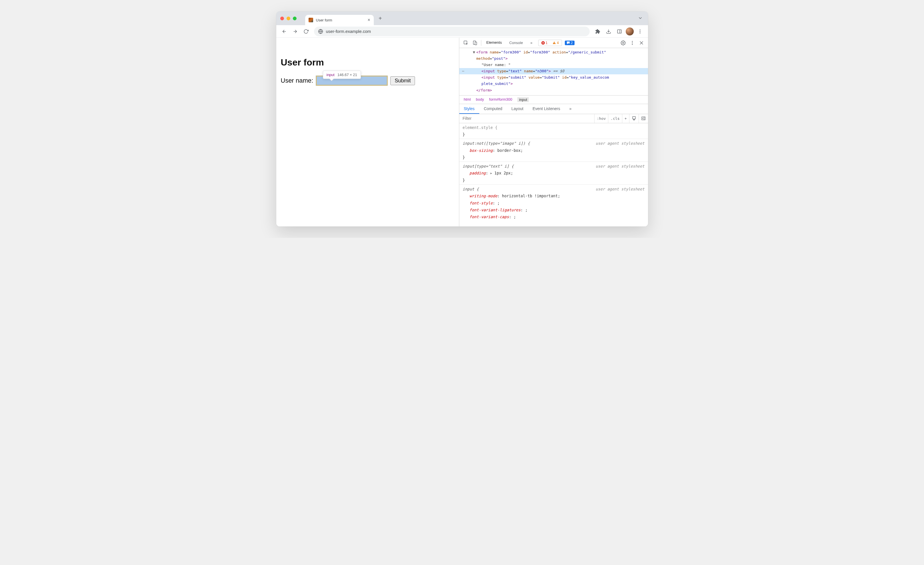 This screenshot has height=565, width=924. What do you see at coordinates (306, 31) in the screenshot?
I see `reload-button` at bounding box center [306, 31].